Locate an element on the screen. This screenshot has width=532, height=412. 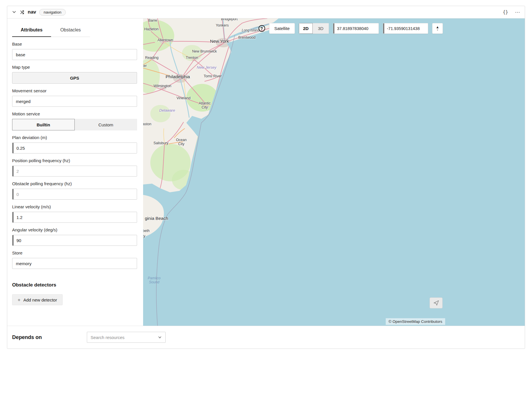
store-label: Store is located at coordinates (74, 253).